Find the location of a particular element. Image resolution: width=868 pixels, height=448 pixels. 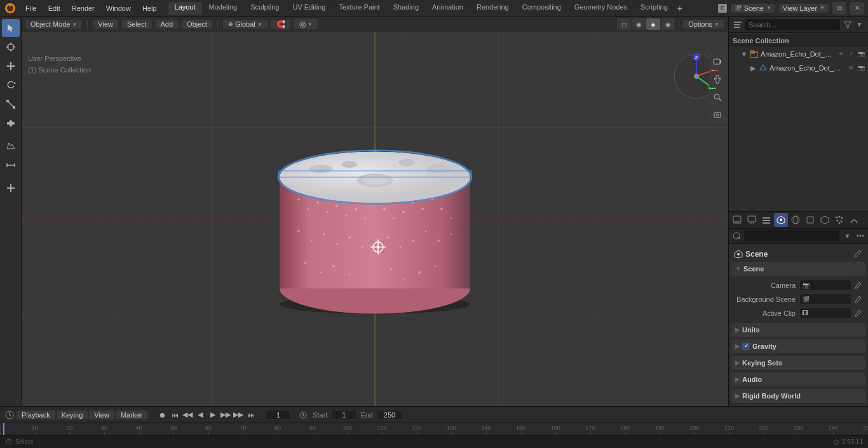

outliner-expand-btn: ▼ is located at coordinates (859, 25).